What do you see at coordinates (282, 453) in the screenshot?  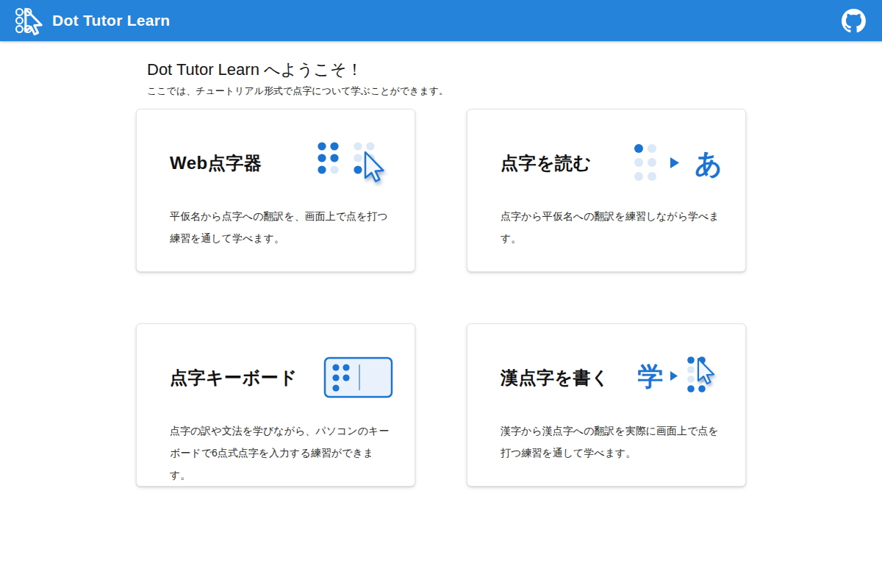 I see `card-description: 点字の訳や文法を学びながら、パソコンのキーボードで6点式点字を入力する練習ができ…` at bounding box center [282, 453].